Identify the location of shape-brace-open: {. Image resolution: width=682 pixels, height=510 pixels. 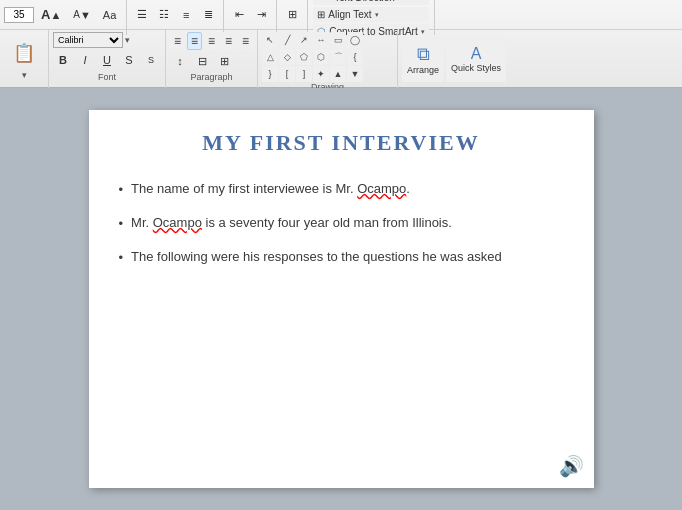
(355, 57).